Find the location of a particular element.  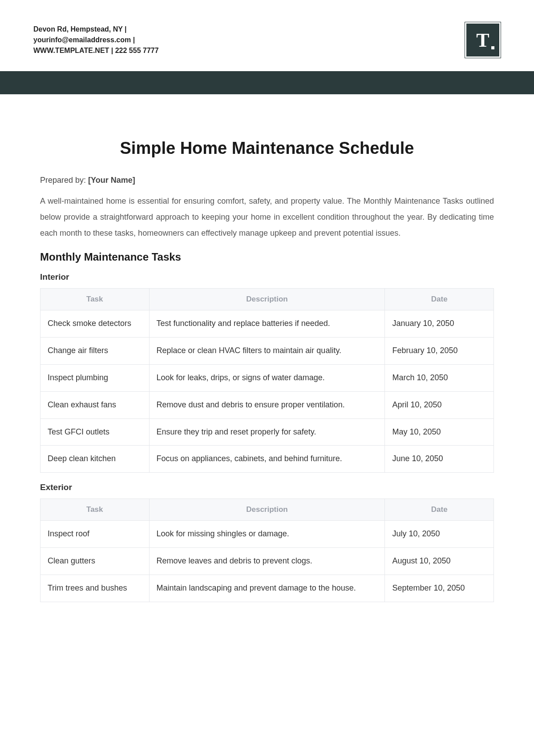

cell-description: Look for leaks, drips, or signs of water… is located at coordinates (267, 378).